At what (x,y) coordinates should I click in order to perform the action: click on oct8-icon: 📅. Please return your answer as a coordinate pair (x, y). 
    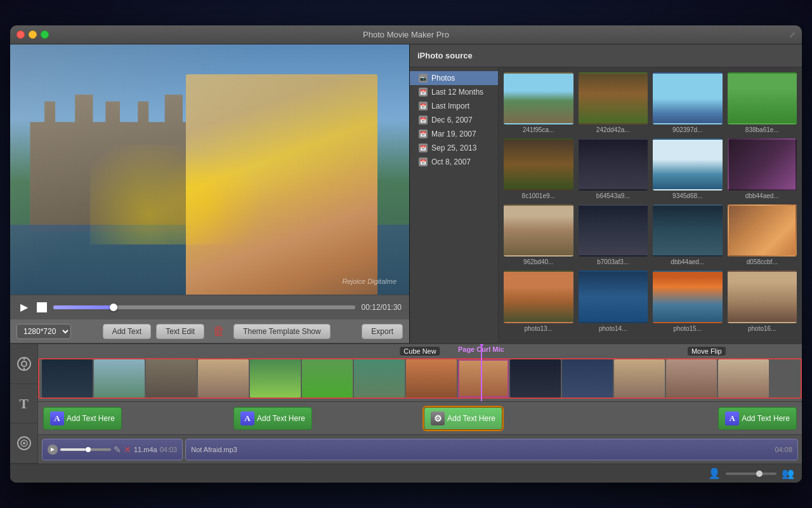
    Looking at the image, I should click on (423, 162).